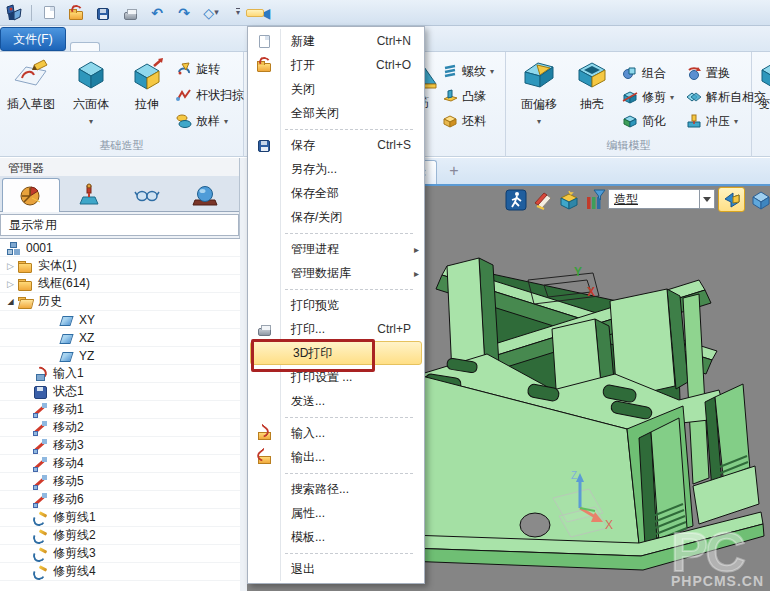 This screenshot has height=591, width=770. What do you see at coordinates (33, 39) in the screenshot?
I see `file-tab-button: 文件(F)` at bounding box center [33, 39].